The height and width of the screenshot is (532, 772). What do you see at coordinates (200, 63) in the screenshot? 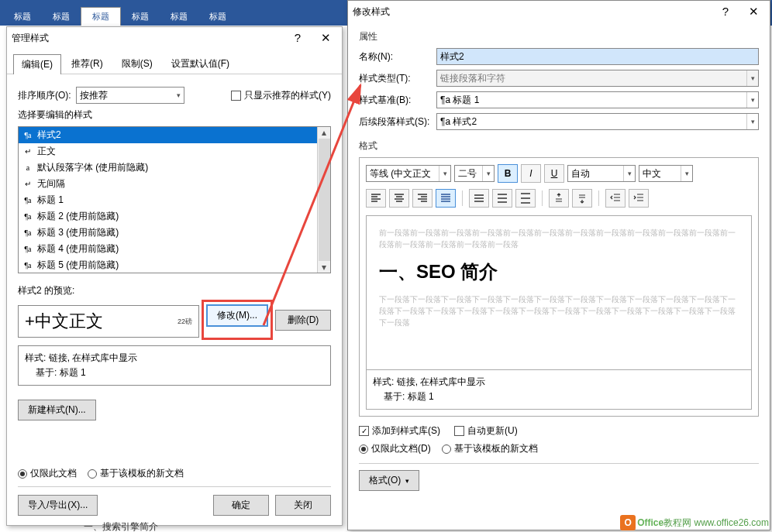
I see `tab-defaults: 设置默认值(F)` at bounding box center [200, 63].